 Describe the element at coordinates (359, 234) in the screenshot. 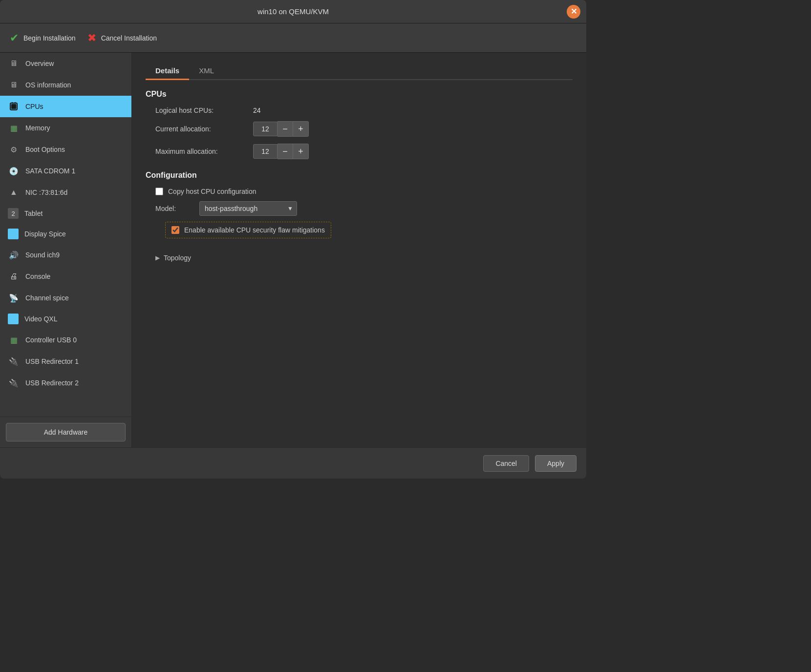

I see `security-flaw-container: Enable available CPU security flaw mitig…` at that location.